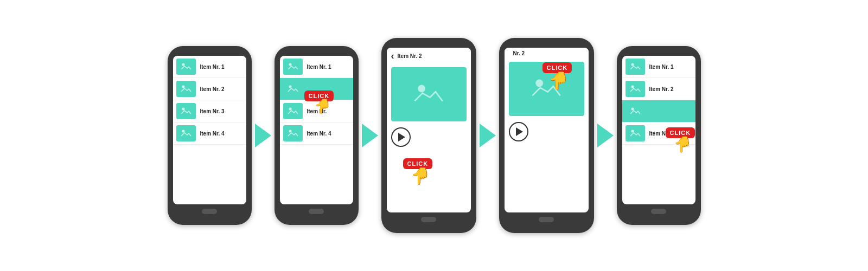  Describe the element at coordinates (429, 130) in the screenshot. I see `phone3-screen: ‹ Item Nr. 2` at that location.